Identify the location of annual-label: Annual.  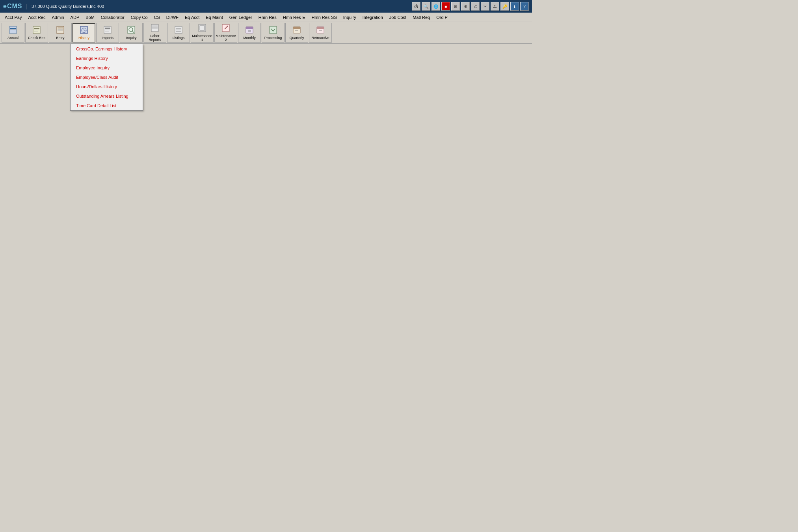
(13, 38).